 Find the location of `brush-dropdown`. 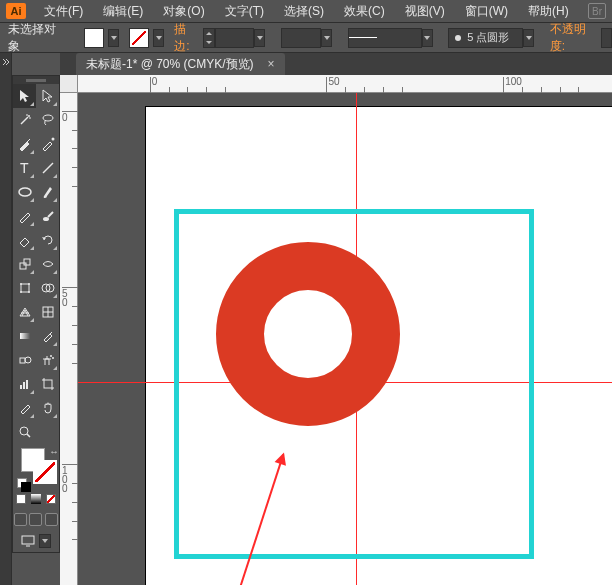

brush-dropdown is located at coordinates (428, 38).